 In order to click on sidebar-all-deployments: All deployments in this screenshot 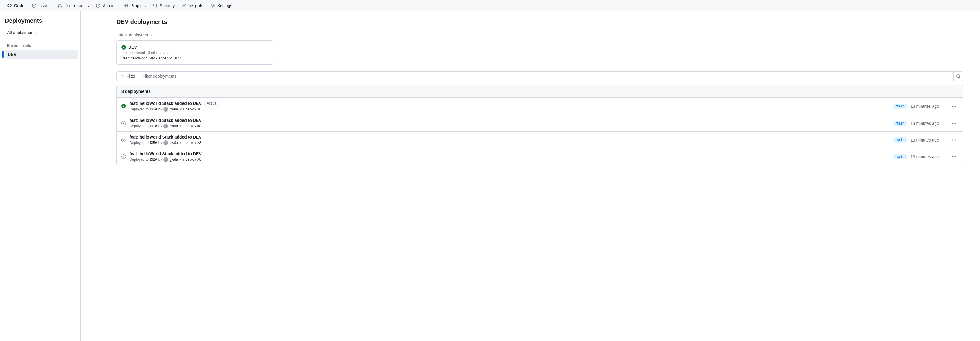, I will do `click(41, 33)`.